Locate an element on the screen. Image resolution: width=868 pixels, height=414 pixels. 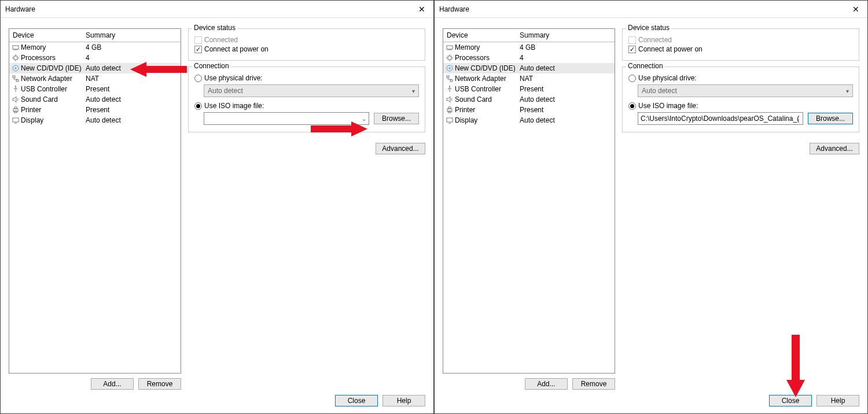
device-name: New CD/DVD (IDE) is located at coordinates (487, 68).